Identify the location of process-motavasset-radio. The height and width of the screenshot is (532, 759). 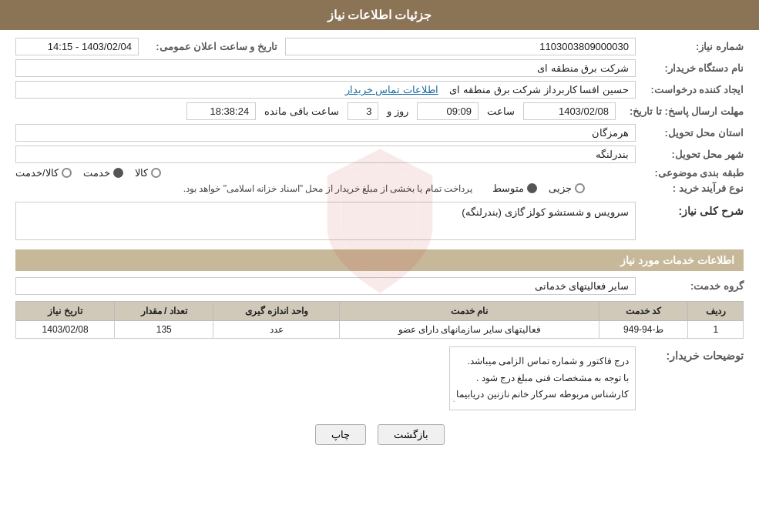
(532, 188).